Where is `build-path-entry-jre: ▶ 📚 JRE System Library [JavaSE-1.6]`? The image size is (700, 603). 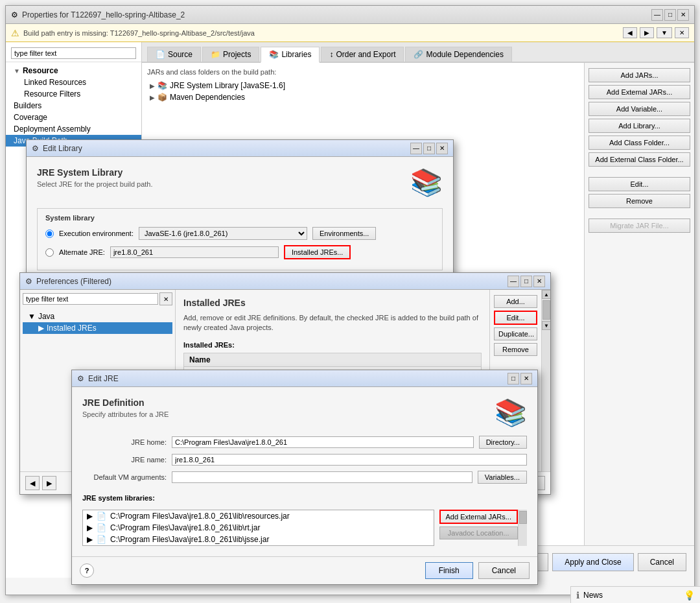
build-path-entry-jre: ▶ 📚 JRE System Library [JavaSE-1.6] is located at coordinates (363, 86).